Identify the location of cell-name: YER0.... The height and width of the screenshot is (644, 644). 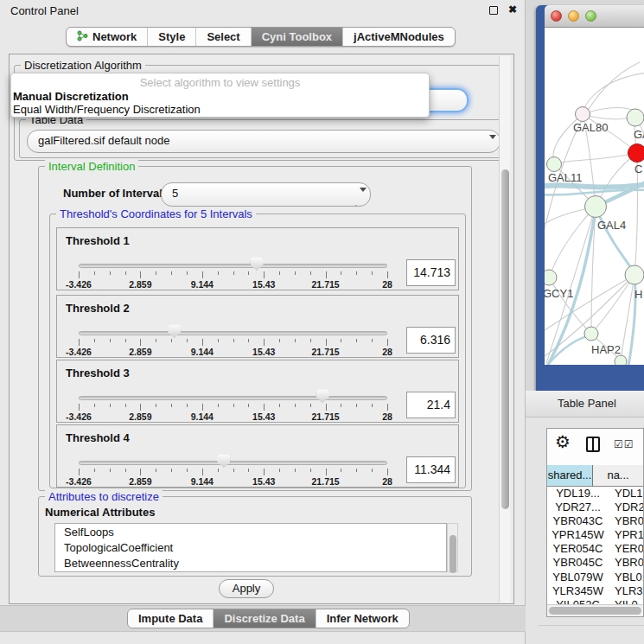
(626, 549).